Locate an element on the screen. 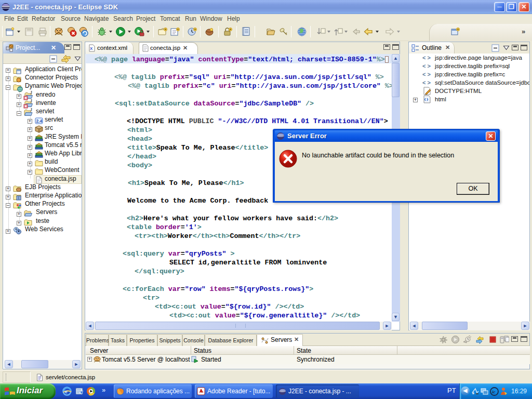 This screenshot has height=399, width=532. svg-text: 2.4 is located at coordinates (39, 121).